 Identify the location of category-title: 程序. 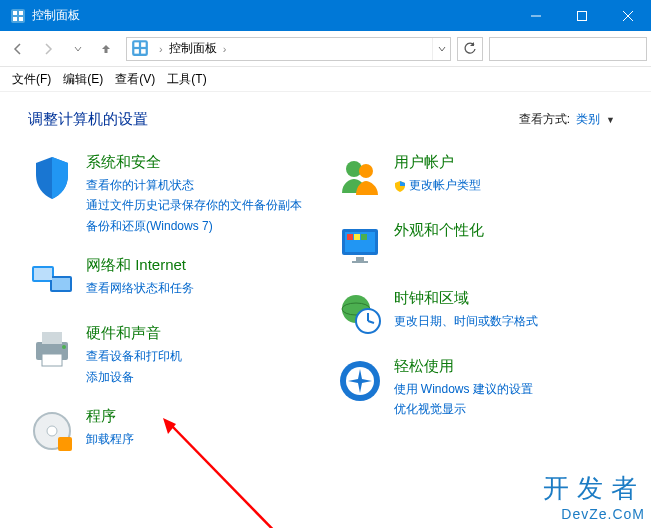
(110, 416).